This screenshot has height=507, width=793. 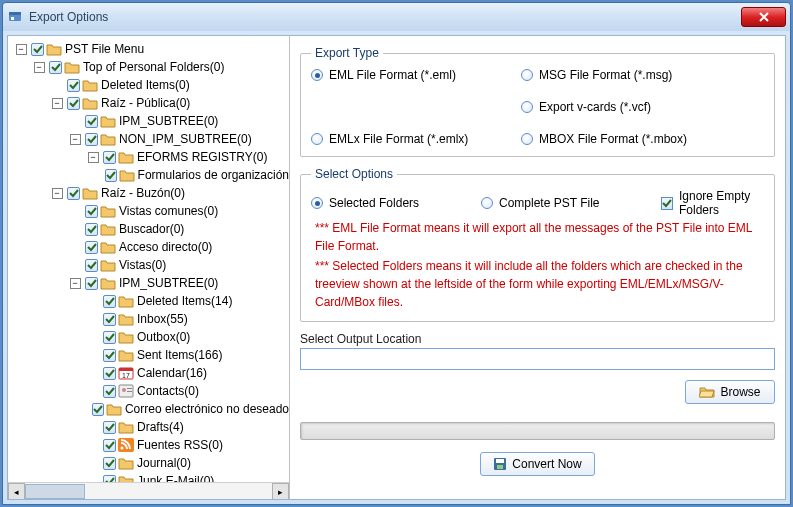 What do you see at coordinates (411, 75) in the screenshot?
I see `radio-eml: EML File Format (*.eml)` at bounding box center [411, 75].